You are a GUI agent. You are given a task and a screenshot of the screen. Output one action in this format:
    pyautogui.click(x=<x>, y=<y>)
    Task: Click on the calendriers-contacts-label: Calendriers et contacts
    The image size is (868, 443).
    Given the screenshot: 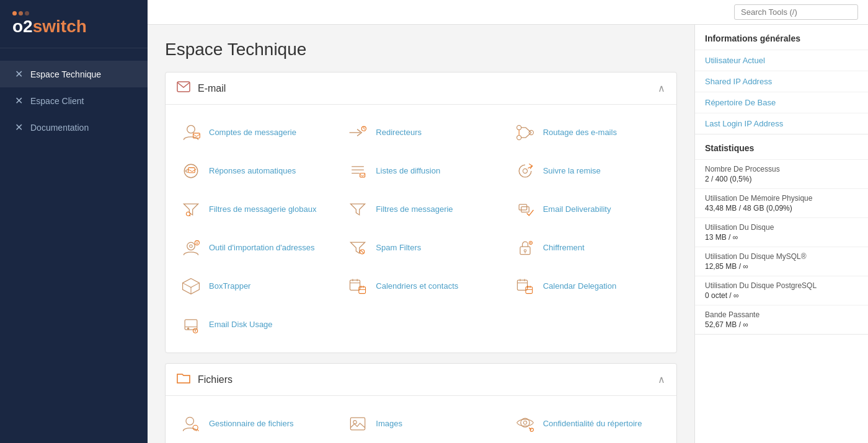 What is the action you would take?
    pyautogui.click(x=417, y=286)
    